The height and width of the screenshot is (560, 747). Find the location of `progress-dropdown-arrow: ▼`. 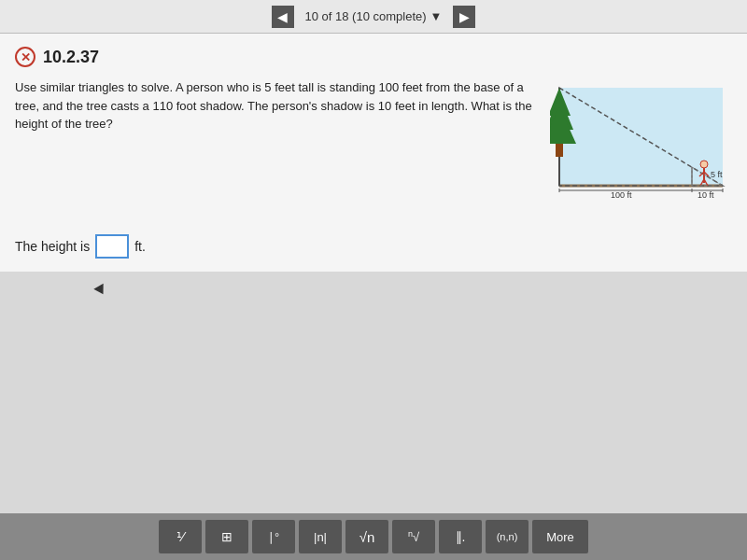

progress-dropdown-arrow: ▼ is located at coordinates (437, 17).